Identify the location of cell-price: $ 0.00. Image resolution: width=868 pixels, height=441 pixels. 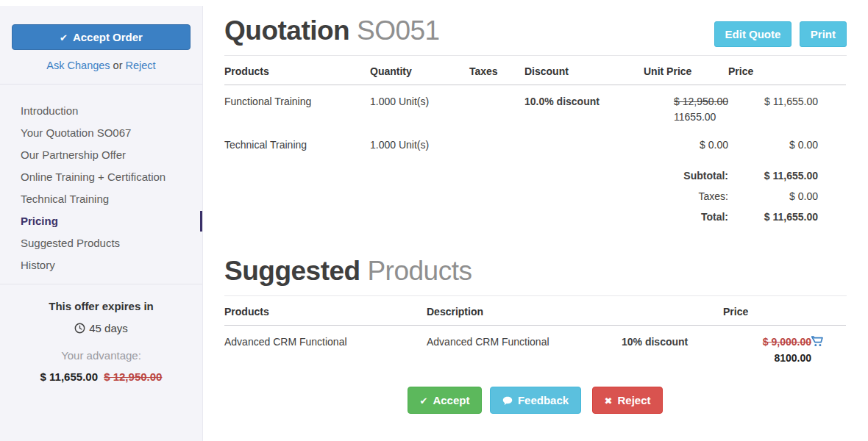
(787, 137).